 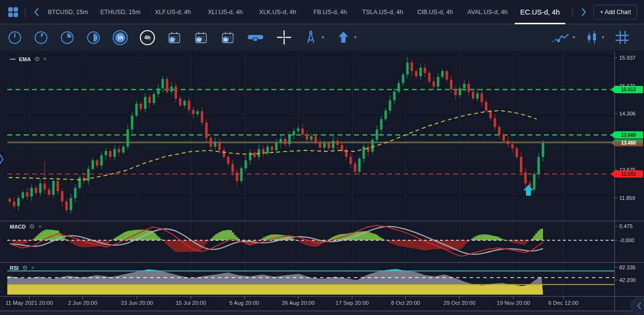 I want to click on svg-text: 29 Oct 20:00, so click(x=459, y=303).